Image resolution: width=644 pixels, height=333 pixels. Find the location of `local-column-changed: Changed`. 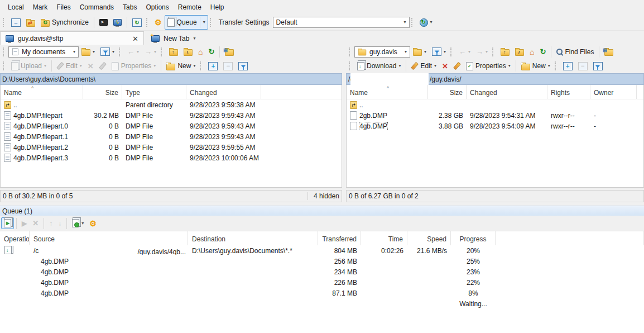

local-column-changed: Changed is located at coordinates (224, 92).